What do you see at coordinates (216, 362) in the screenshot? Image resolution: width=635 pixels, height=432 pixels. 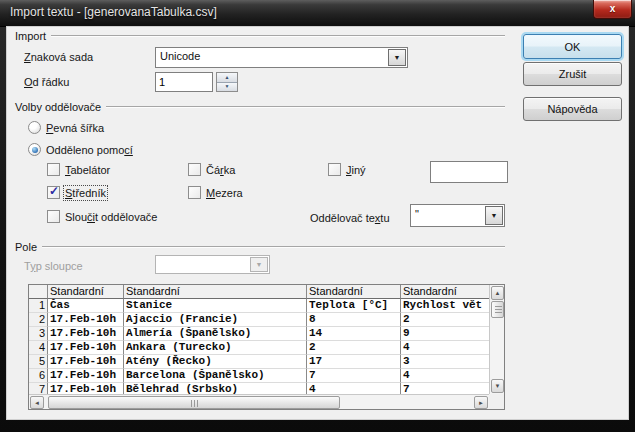 I see `cell: Atény (Řecko)` at bounding box center [216, 362].